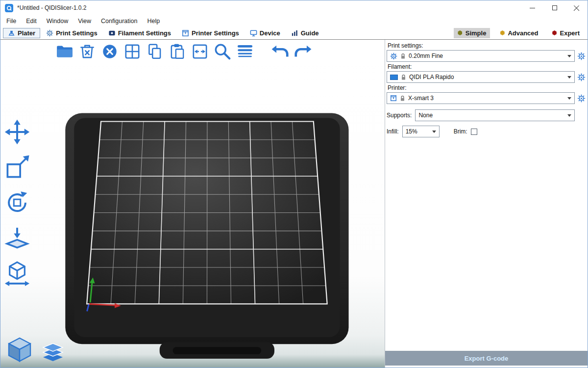 This screenshot has width=588, height=368. I want to click on place-on-face-icon, so click(17, 238).